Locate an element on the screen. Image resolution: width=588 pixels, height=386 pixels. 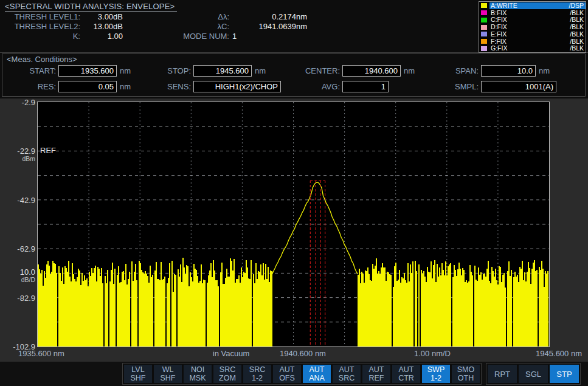
softkey-group-sweep: RPTSGLSTP is located at coordinates (533, 374).